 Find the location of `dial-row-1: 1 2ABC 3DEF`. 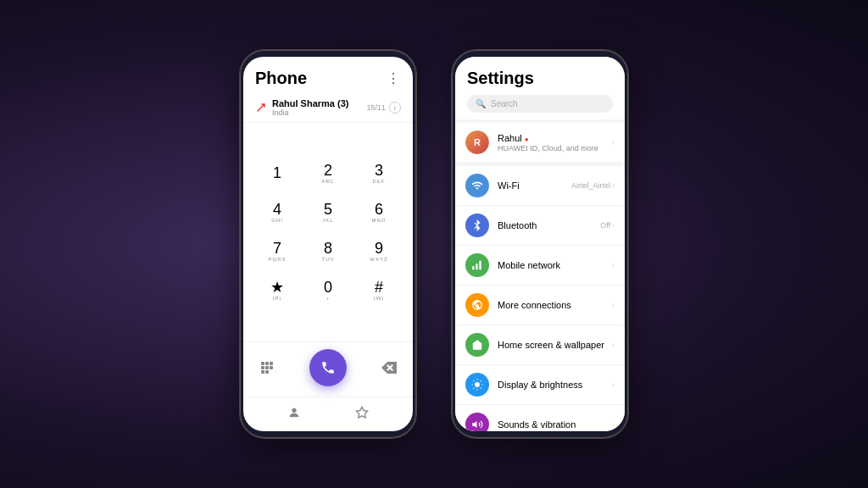

dial-row-1: 1 2ABC 3DEF is located at coordinates (328, 173).